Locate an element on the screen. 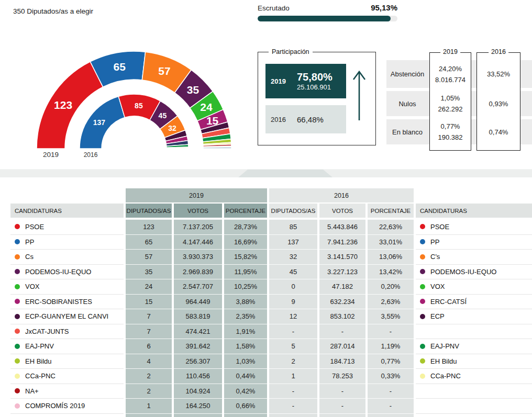 The height and width of the screenshot is (417, 532). votos-2016-cell: 3.141.570 is located at coordinates (342, 256).